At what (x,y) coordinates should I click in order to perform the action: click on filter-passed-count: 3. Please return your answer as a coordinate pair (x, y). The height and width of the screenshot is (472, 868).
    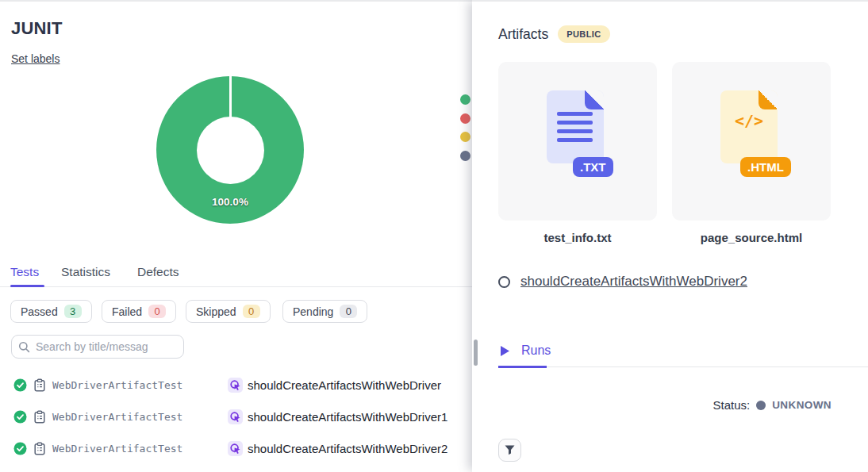
    Looking at the image, I should click on (73, 311).